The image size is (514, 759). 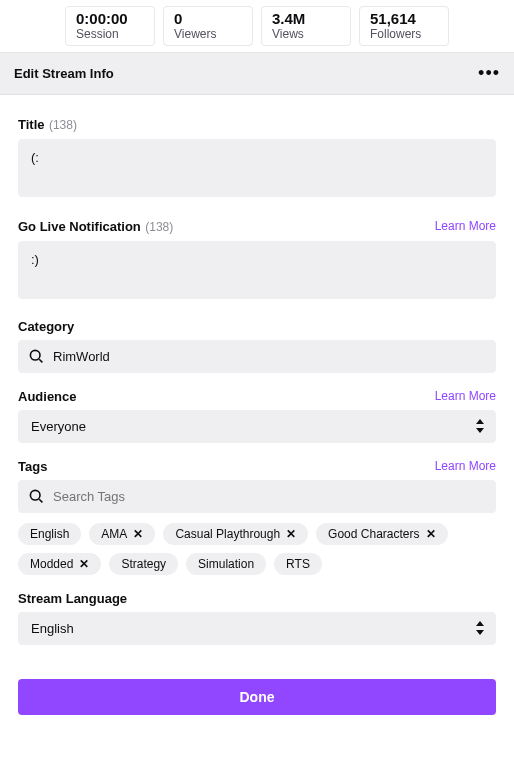 What do you see at coordinates (208, 26) in the screenshot?
I see `stat-viewers: 0 Viewers` at bounding box center [208, 26].